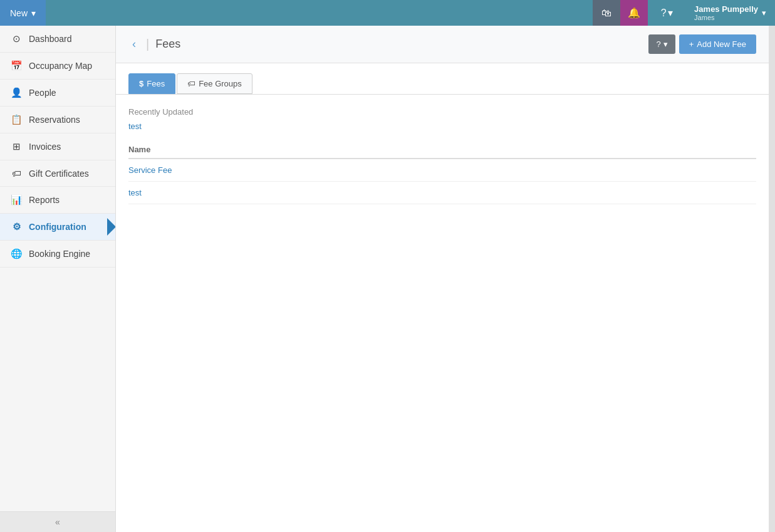 The width and height of the screenshot is (775, 532). I want to click on bell-button: 🔔, so click(634, 13).